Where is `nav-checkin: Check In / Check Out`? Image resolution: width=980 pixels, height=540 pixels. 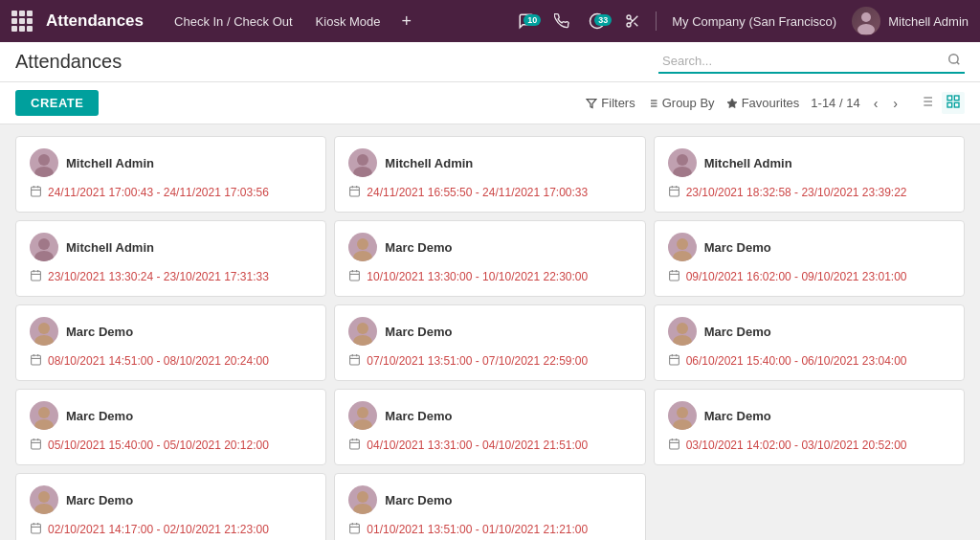
nav-checkin: Check In / Check Out is located at coordinates (234, 21).